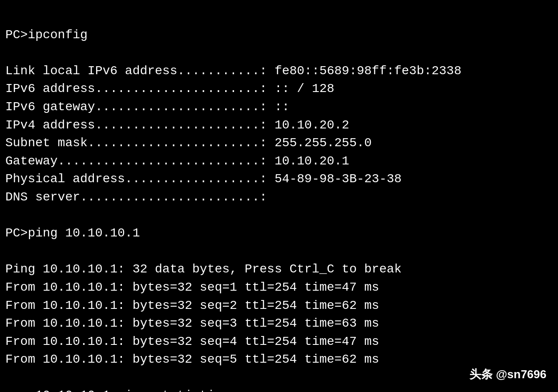 The image size is (558, 392). I want to click on terminal-line: Physical address..................: 54-8…, so click(279, 180).